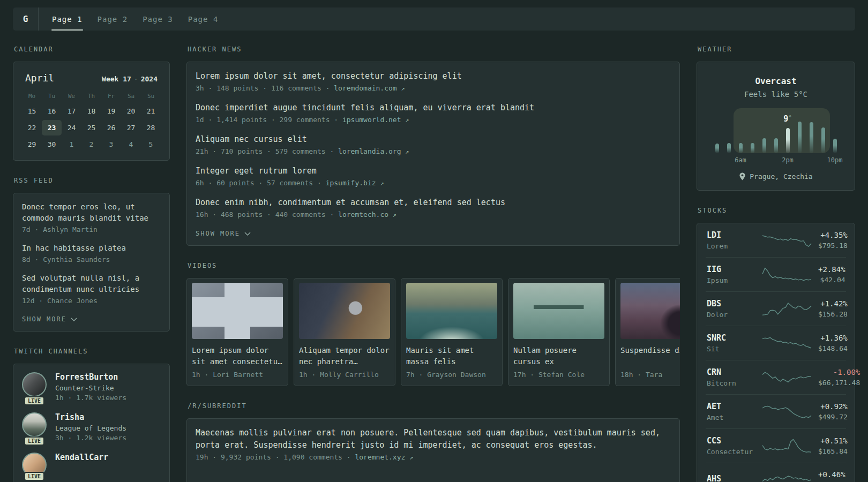 The height and width of the screenshot is (482, 868). Describe the element at coordinates (776, 411) in the screenshot. I see `stock-row-aet: AETAmet+0.92%$499.72` at that location.